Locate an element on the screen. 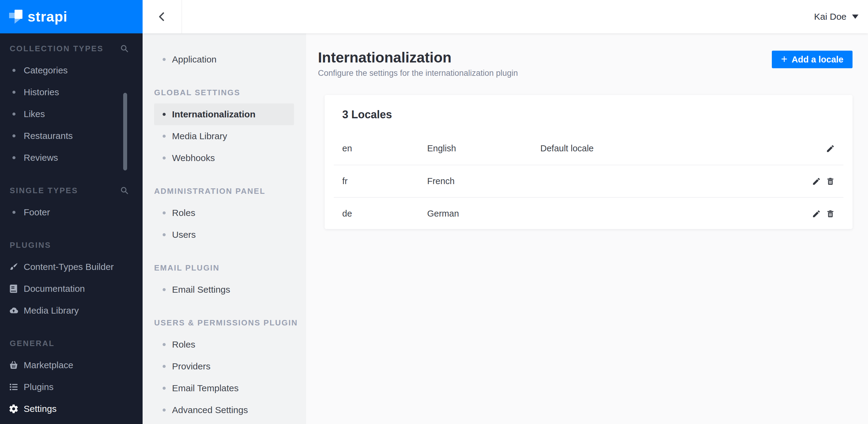 The width and height of the screenshot is (868, 424). settings-section-label: USERS & PERMISSIONS PLUGIN is located at coordinates (224, 323).